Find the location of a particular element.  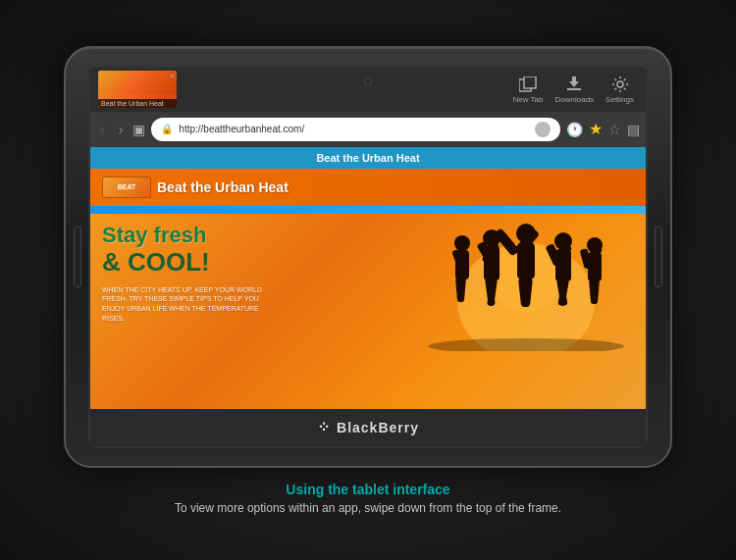

new-tab-button: New Tab is located at coordinates (528, 90).